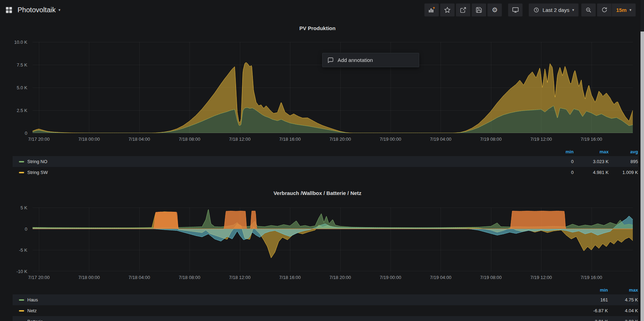  Describe the element at coordinates (463, 10) in the screenshot. I see `share-icon` at that location.